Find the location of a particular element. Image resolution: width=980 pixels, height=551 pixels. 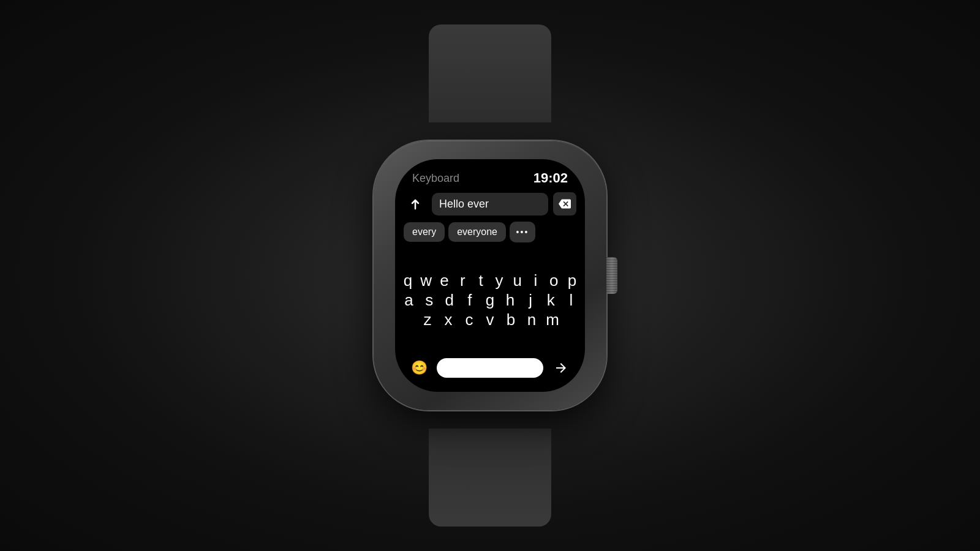

watch-case: Keyboard 19:02 Hello ever is located at coordinates (490, 276).